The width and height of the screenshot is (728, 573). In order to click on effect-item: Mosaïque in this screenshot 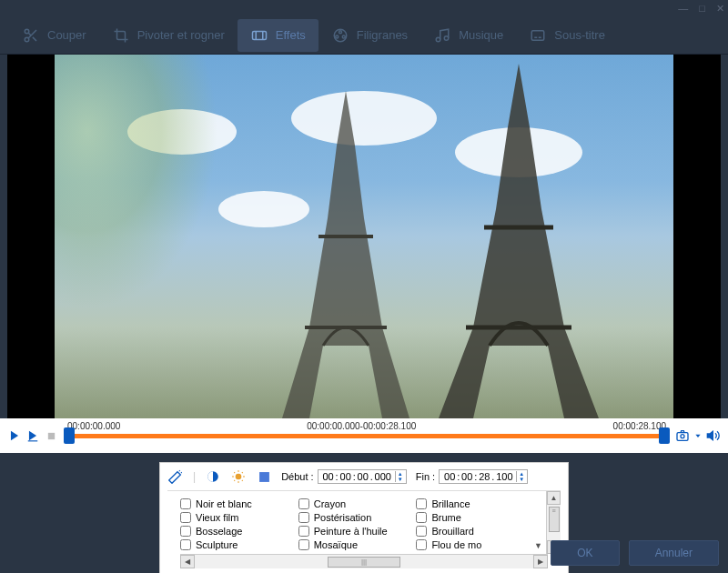, I will do `click(354, 545)`.